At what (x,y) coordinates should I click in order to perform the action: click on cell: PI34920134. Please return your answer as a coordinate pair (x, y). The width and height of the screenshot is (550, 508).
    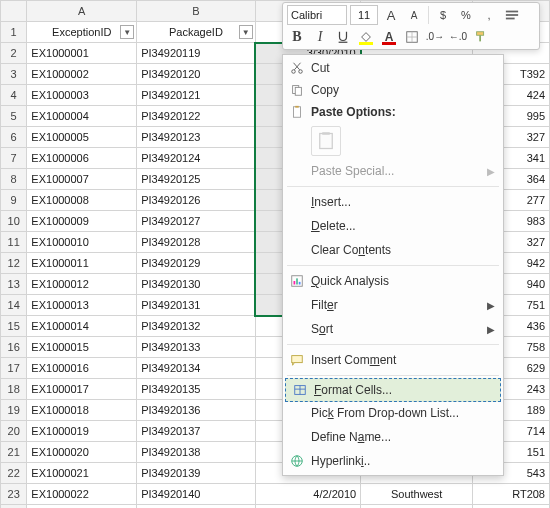
    Looking at the image, I should click on (196, 368).